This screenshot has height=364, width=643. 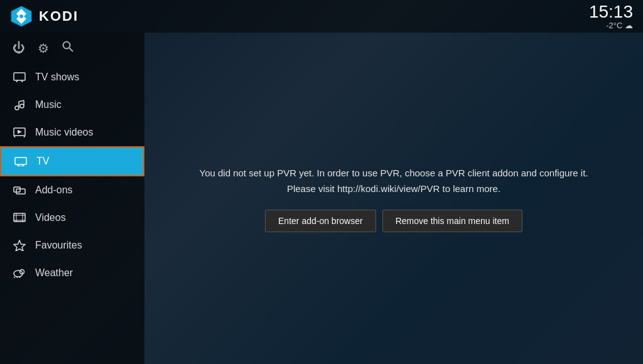 I want to click on sidebar-label-add-ons: Add-ons, so click(x=54, y=190).